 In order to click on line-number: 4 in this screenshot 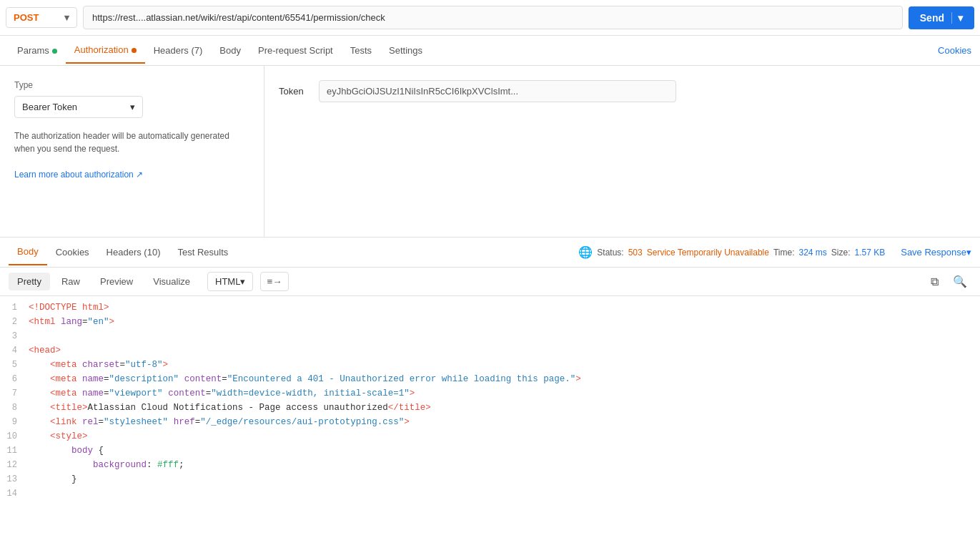, I will do `click(14, 351)`.